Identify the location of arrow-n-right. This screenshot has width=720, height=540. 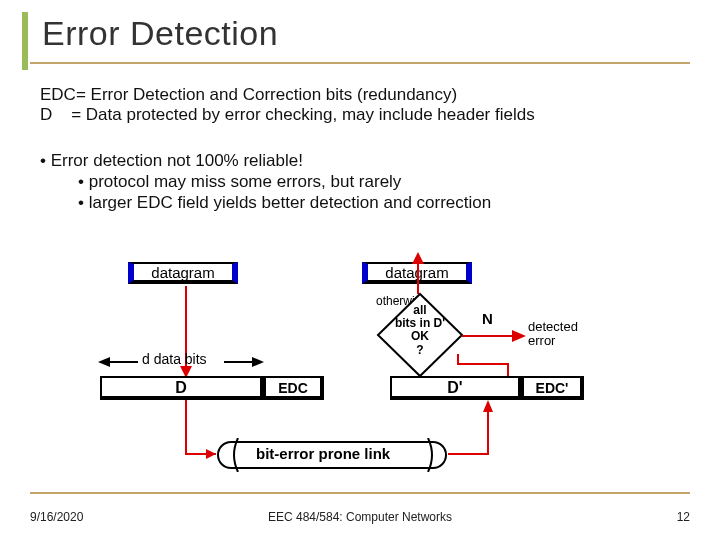
(494, 336).